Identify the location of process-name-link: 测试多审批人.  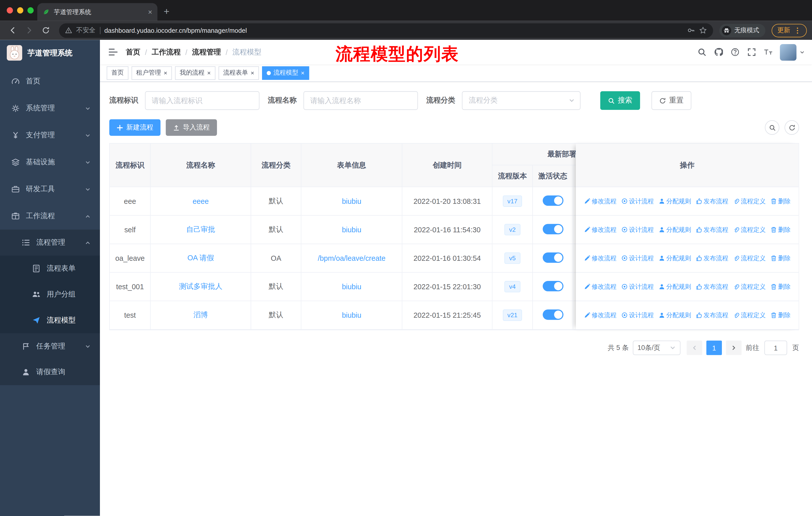
(201, 286).